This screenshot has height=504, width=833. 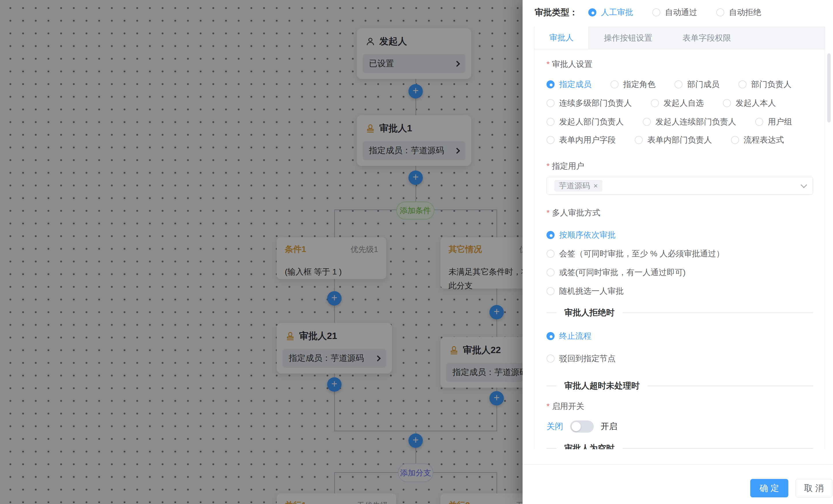 I want to click on radio-label: 用户组, so click(x=780, y=122).